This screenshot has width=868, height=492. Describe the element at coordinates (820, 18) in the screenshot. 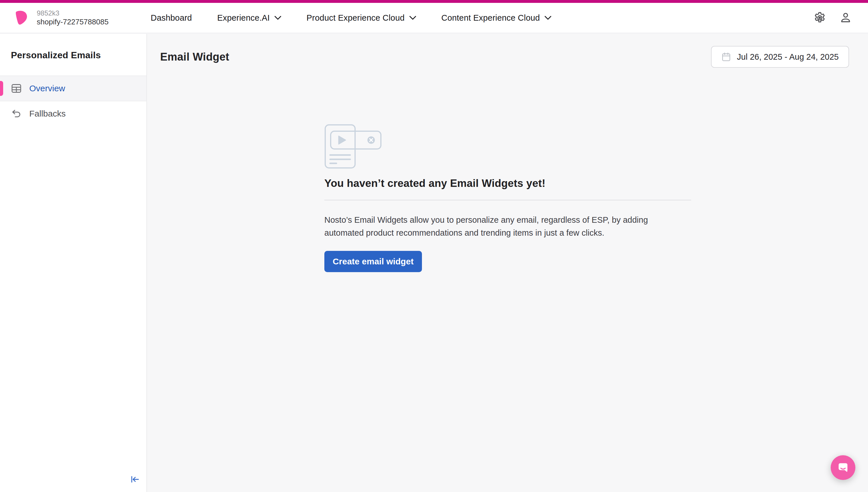

I see `settings-gear-icon` at that location.